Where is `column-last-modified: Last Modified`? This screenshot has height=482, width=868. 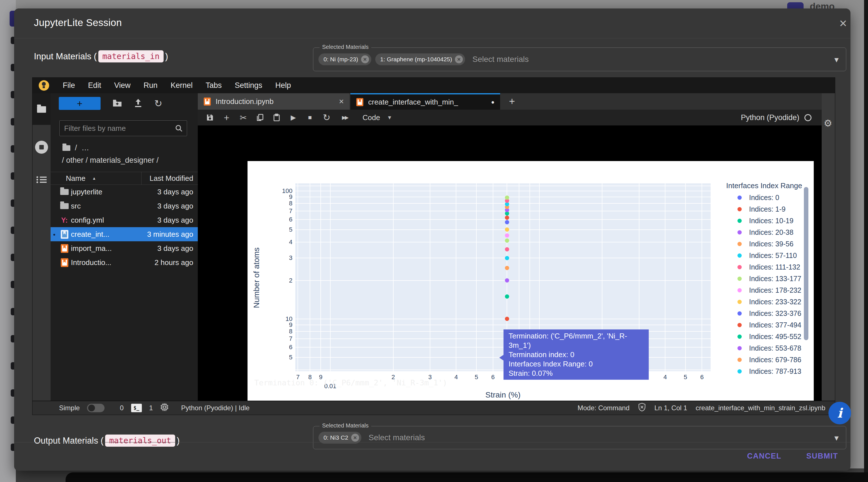 column-last-modified: Last Modified is located at coordinates (169, 179).